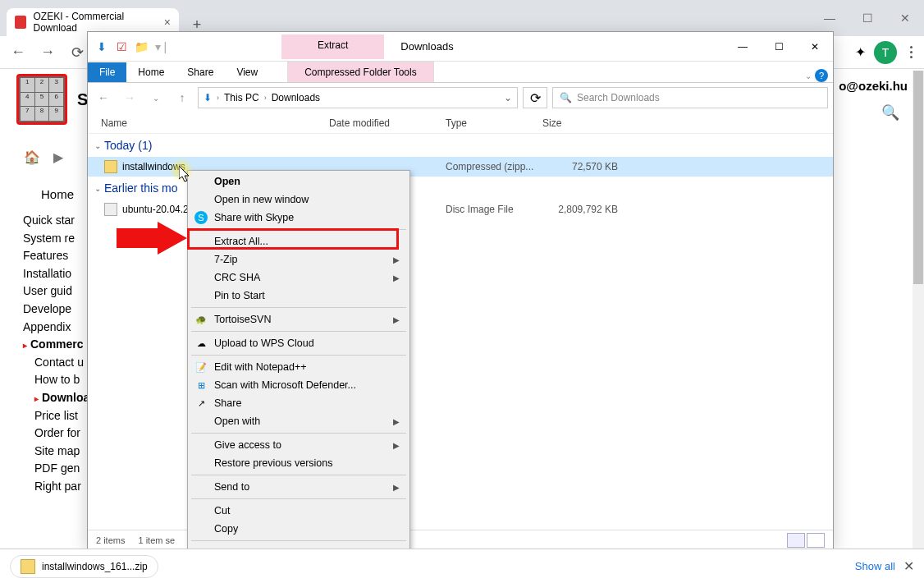 The width and height of the screenshot is (924, 583). Describe the element at coordinates (18, 53) in the screenshot. I see `back-button: ←` at that location.